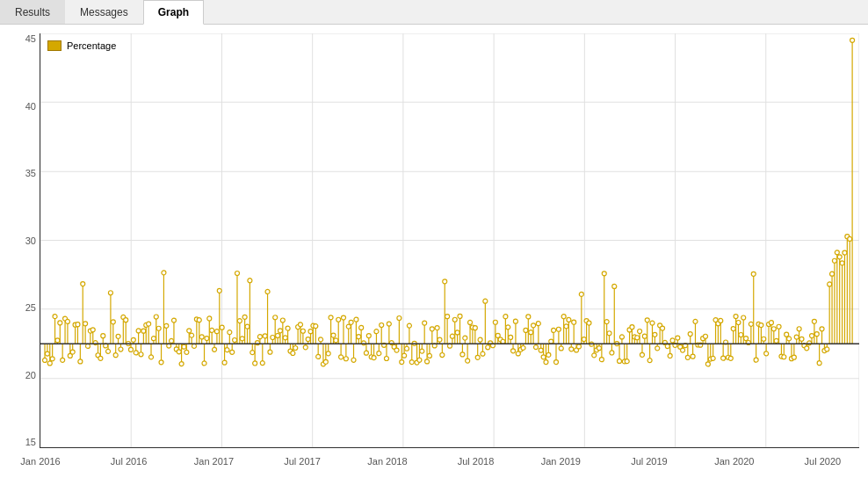 The width and height of the screenshot is (868, 478). What do you see at coordinates (302, 461) in the screenshot?
I see `x-label-jul2017: Jul 2017` at bounding box center [302, 461].